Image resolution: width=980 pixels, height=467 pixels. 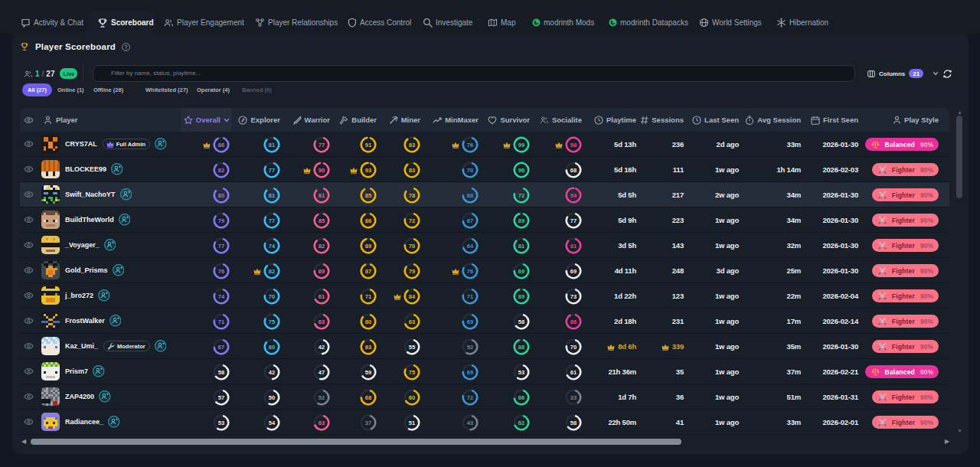 What do you see at coordinates (368, 144) in the screenshot?
I see `svg-text: 91` at bounding box center [368, 144].